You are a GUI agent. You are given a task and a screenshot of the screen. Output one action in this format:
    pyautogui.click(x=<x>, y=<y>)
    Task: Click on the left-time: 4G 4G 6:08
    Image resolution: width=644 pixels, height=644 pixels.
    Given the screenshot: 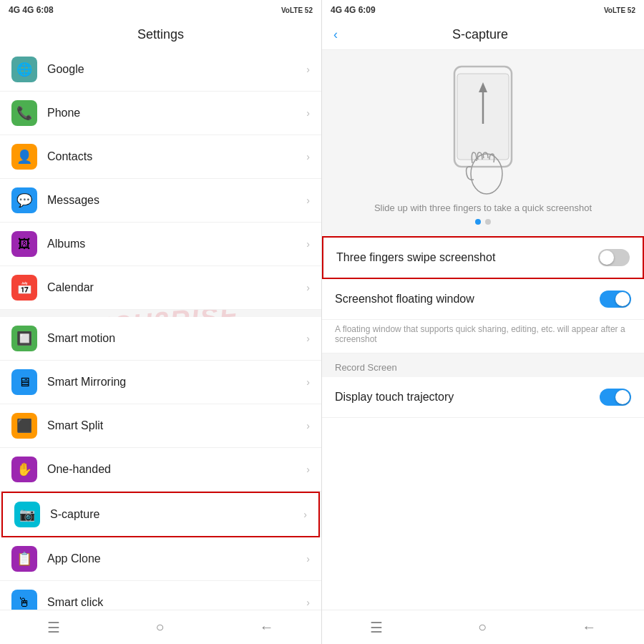 What is the action you would take?
    pyautogui.click(x=31, y=10)
    